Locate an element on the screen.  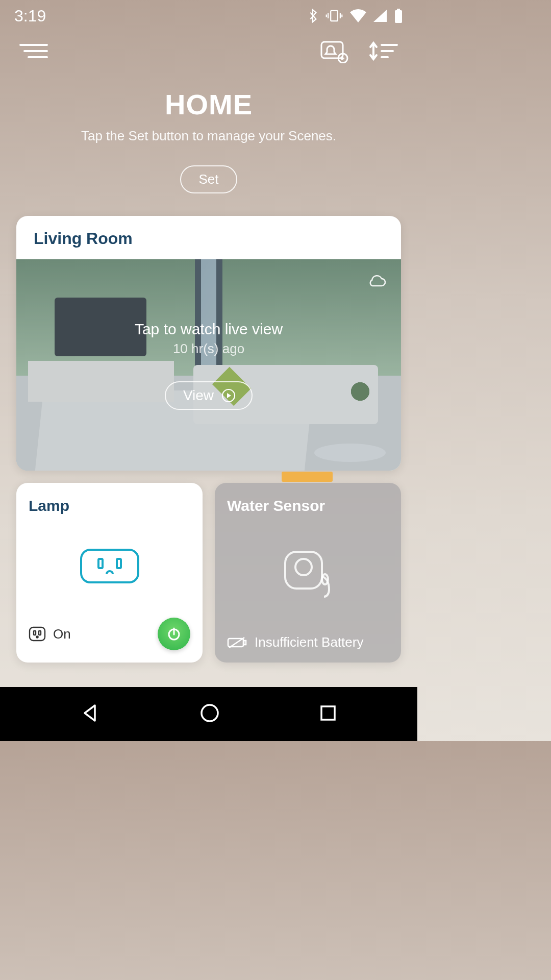
bluetooth-icon is located at coordinates (313, 16).